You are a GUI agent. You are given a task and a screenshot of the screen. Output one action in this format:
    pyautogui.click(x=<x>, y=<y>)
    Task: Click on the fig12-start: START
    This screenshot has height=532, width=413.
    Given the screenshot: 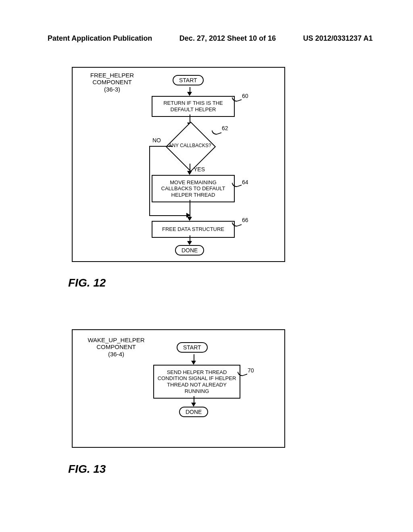 What is the action you would take?
    pyautogui.click(x=188, y=80)
    